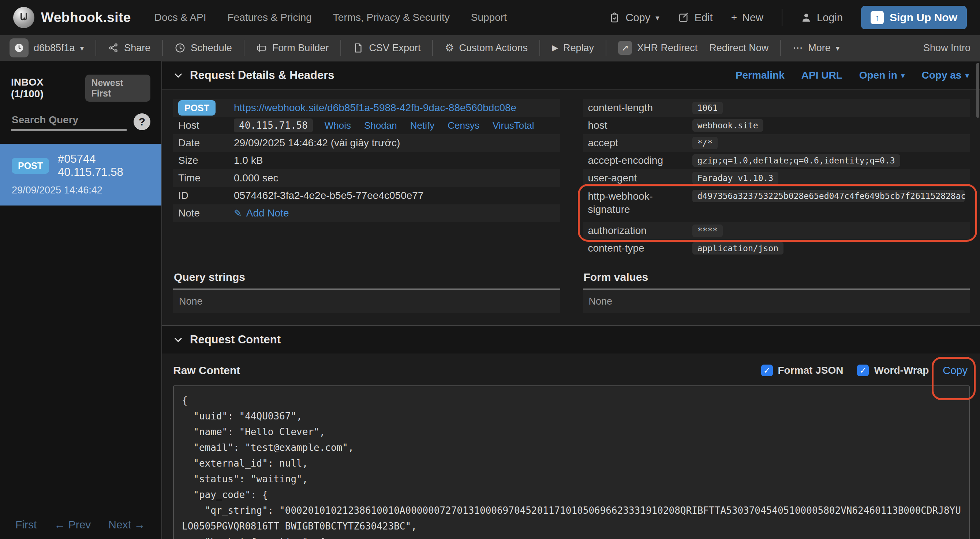 Image resolution: width=980 pixels, height=539 pixels. What do you see at coordinates (367, 302) in the screenshot?
I see `query-strings-empty: None` at bounding box center [367, 302].